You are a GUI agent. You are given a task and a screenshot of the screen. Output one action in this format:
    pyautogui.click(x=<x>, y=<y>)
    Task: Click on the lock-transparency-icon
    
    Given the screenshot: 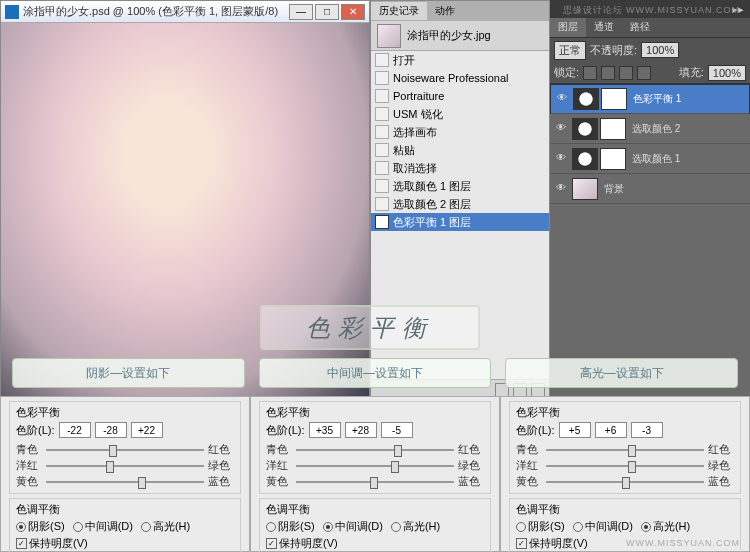 What is the action you would take?
    pyautogui.click(x=590, y=73)
    